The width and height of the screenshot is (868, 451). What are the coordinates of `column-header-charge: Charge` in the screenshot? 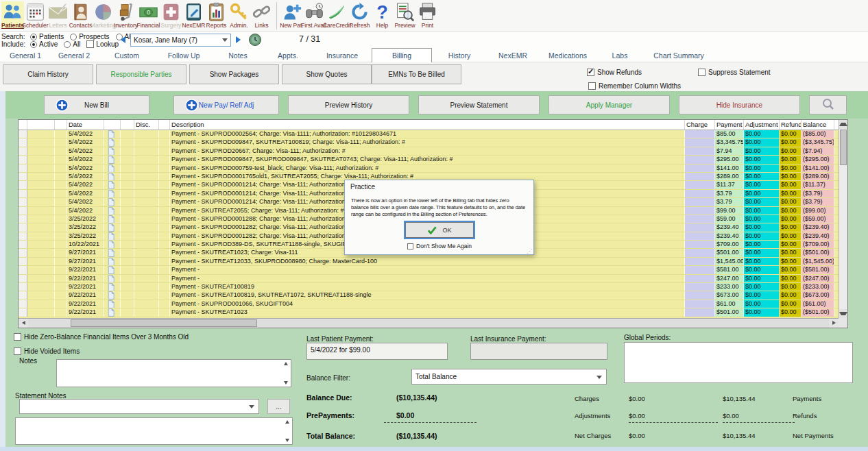 It's located at (700, 125).